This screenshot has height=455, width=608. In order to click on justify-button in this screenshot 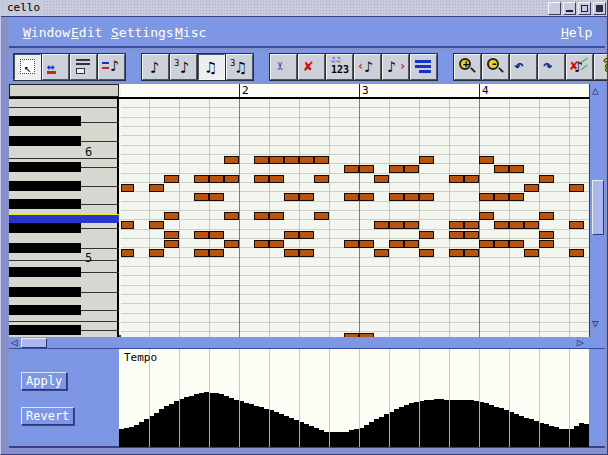, I will do `click(424, 67)`.